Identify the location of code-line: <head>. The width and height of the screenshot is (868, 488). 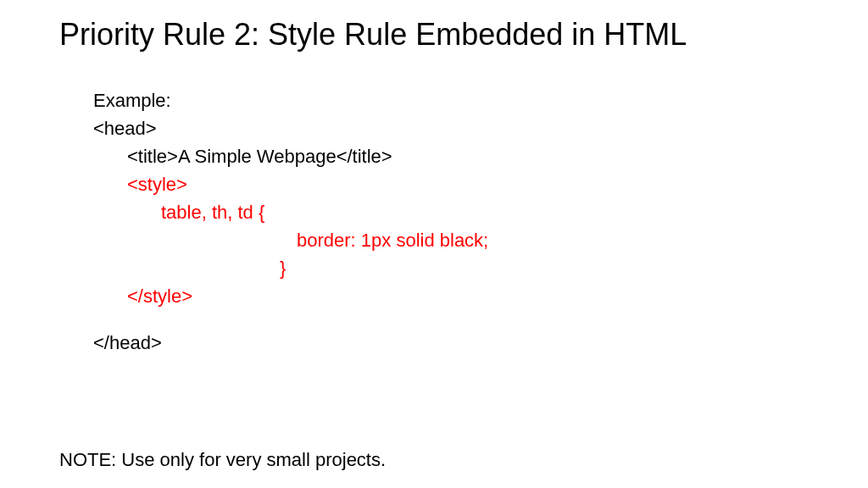
(451, 129).